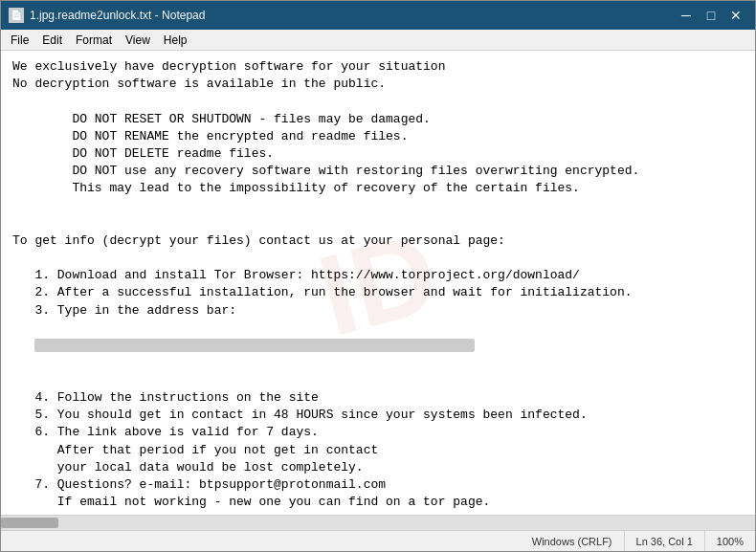  What do you see at coordinates (730, 541) in the screenshot?
I see `zoom-status: 100%` at bounding box center [730, 541].